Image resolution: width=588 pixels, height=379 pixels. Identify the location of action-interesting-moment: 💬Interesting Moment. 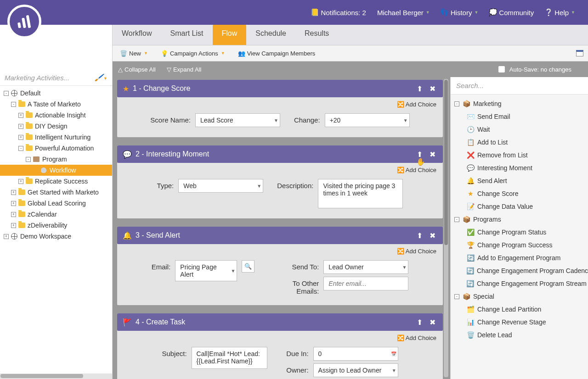
(519, 168).